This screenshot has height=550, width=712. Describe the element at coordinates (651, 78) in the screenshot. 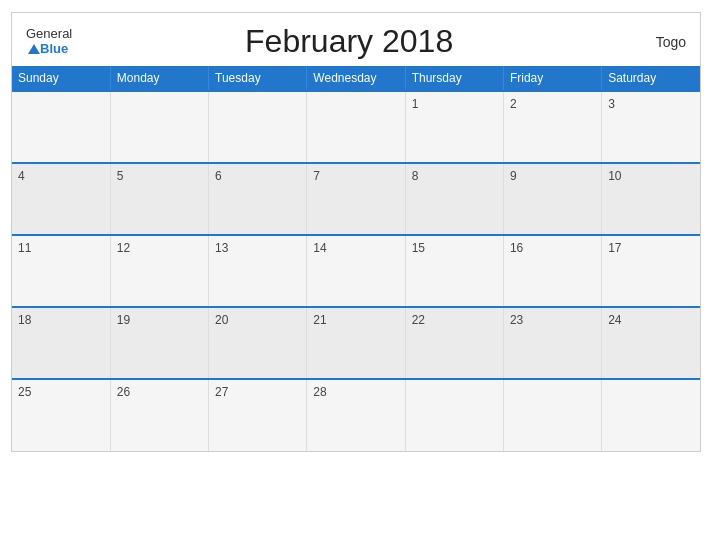

I see `header-saturday: Saturday` at that location.